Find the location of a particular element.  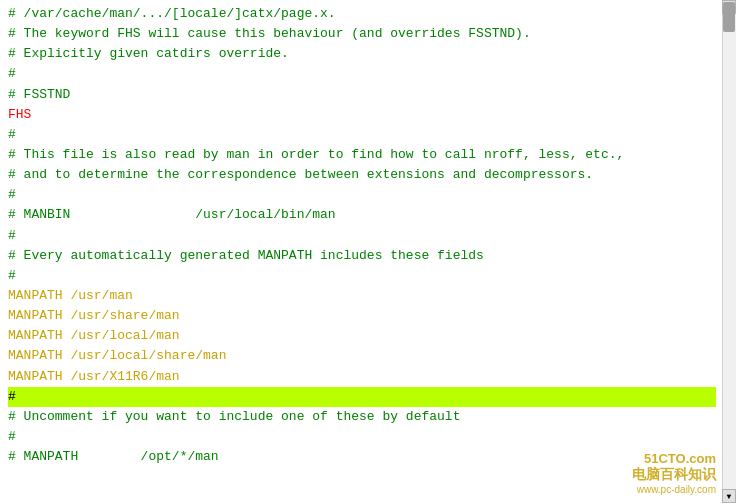

line: # Every automatically generated MANPATH … is located at coordinates (362, 256).